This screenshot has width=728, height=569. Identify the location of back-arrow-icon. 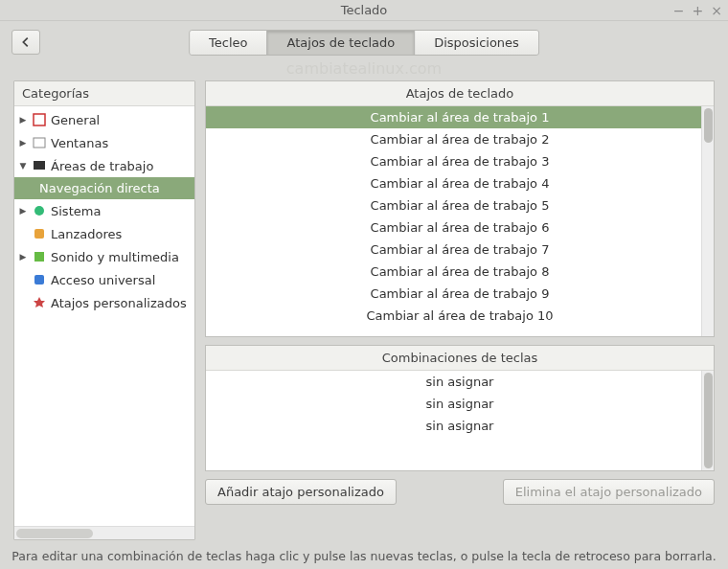
(26, 42).